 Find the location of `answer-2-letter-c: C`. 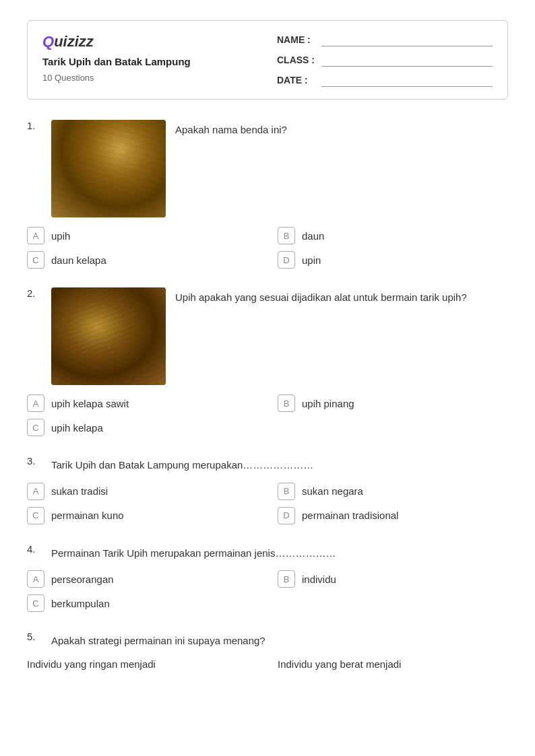

answer-2-letter-c: C is located at coordinates (36, 427).